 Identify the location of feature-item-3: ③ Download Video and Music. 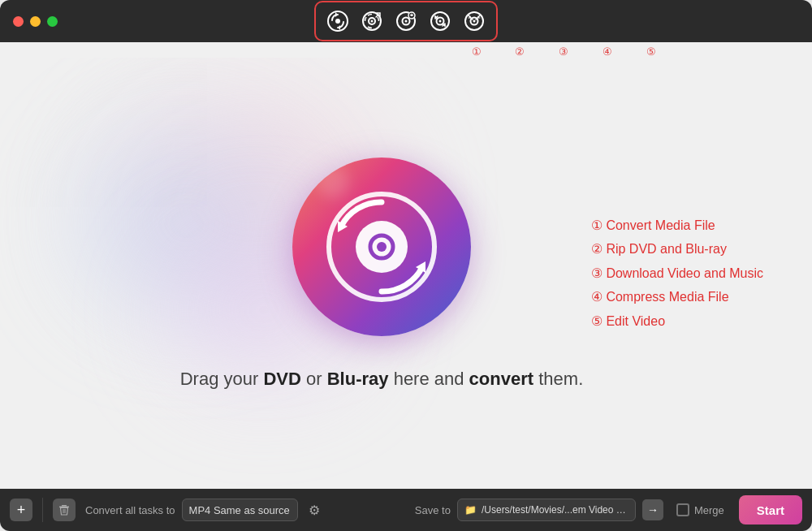
(677, 274).